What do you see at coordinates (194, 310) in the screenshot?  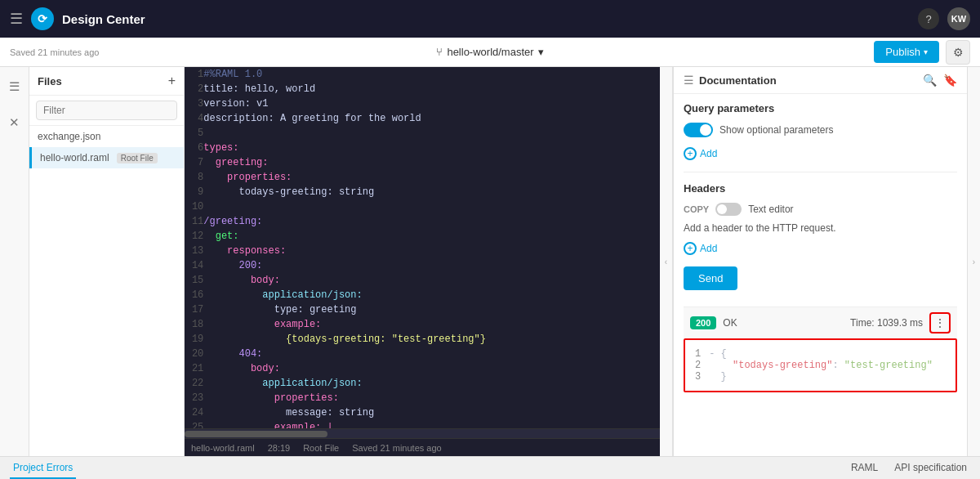 I see `line-number: 17` at bounding box center [194, 310].